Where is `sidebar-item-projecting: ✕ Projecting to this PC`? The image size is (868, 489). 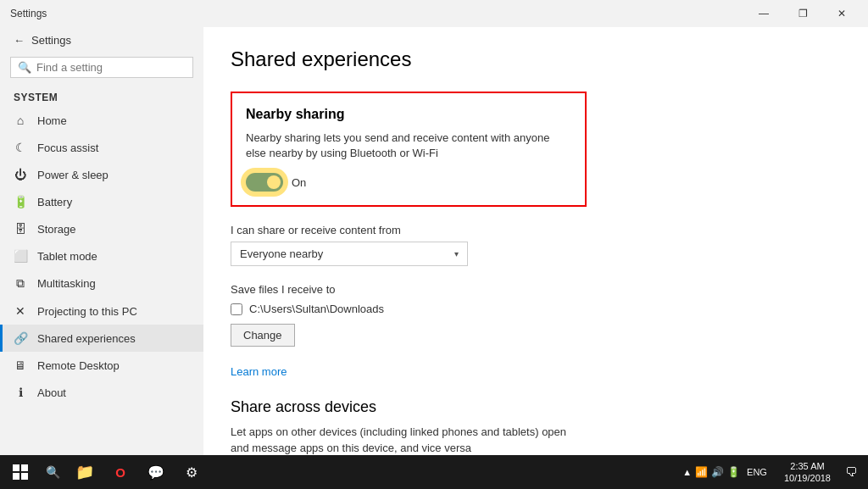
sidebar-item-projecting: ✕ Projecting to this PC is located at coordinates (102, 311).